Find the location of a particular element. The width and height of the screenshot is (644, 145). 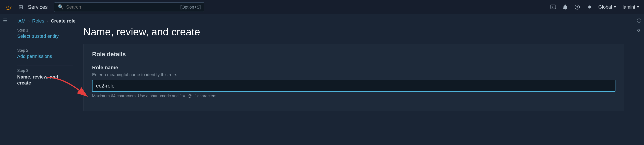

help-icon: ? is located at coordinates (577, 7).